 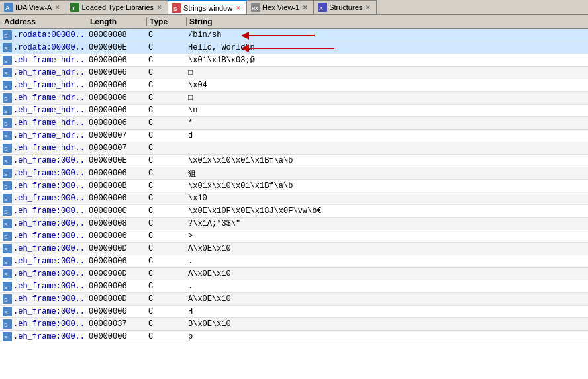 What do you see at coordinates (294, 237) in the screenshot?
I see `table-row: S.eh_frame:000...00000006C>` at bounding box center [294, 237].